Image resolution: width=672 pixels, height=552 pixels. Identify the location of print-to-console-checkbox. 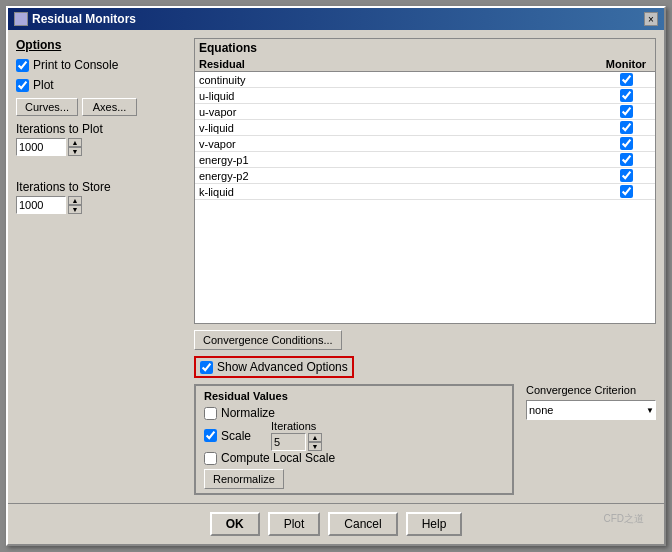
(22, 66).